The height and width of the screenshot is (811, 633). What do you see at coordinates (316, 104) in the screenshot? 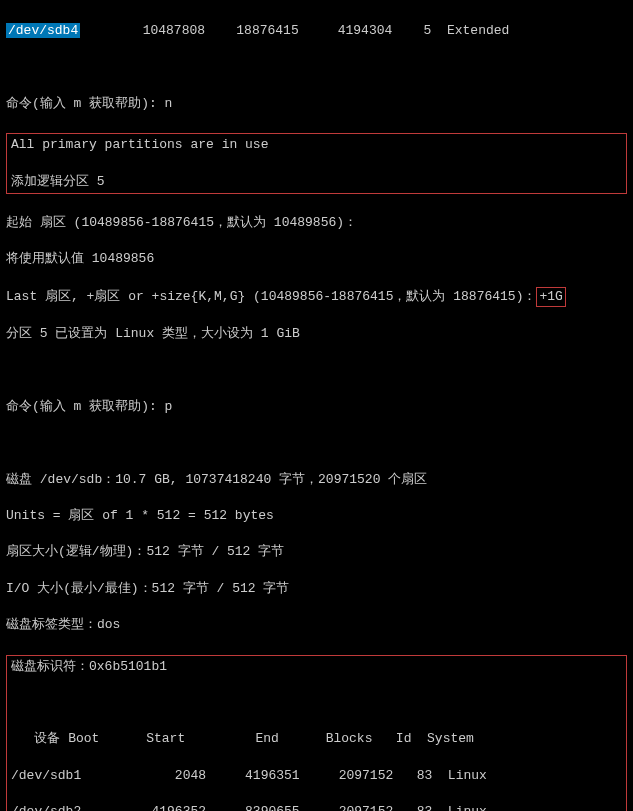
I see `cmd-prompt: 命令(输入 m 获取帮助): n` at bounding box center [316, 104].